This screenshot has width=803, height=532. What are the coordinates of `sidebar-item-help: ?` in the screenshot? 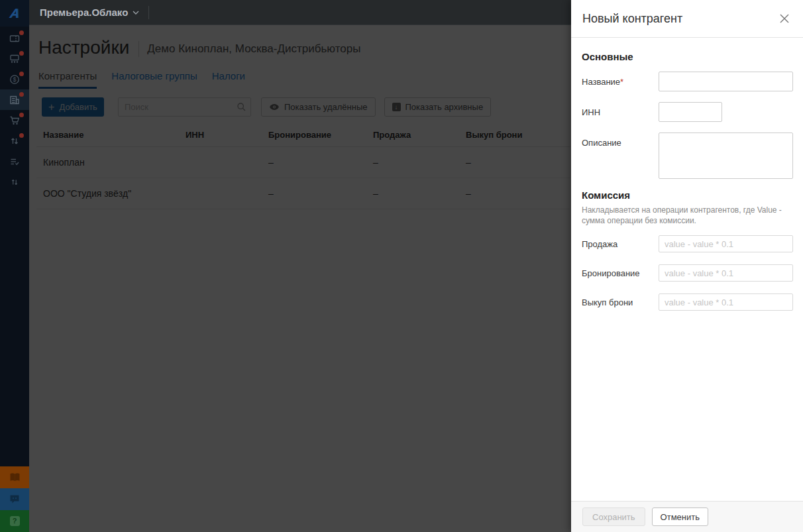 It's located at (15, 521).